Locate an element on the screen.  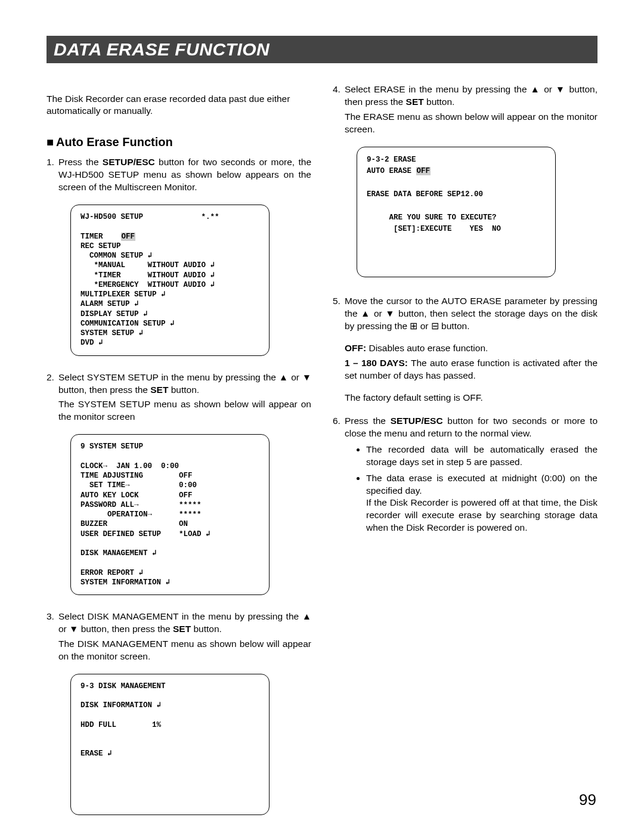
section-heading-text: Auto Erase Function is located at coordinates (114, 142).